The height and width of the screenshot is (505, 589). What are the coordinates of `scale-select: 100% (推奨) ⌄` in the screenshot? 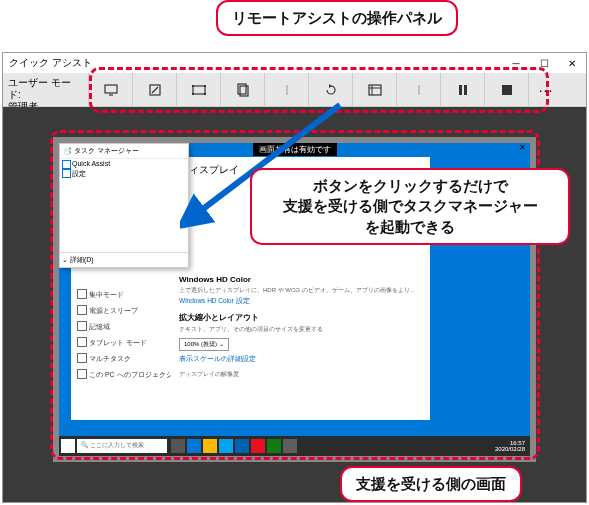 It's located at (204, 344).